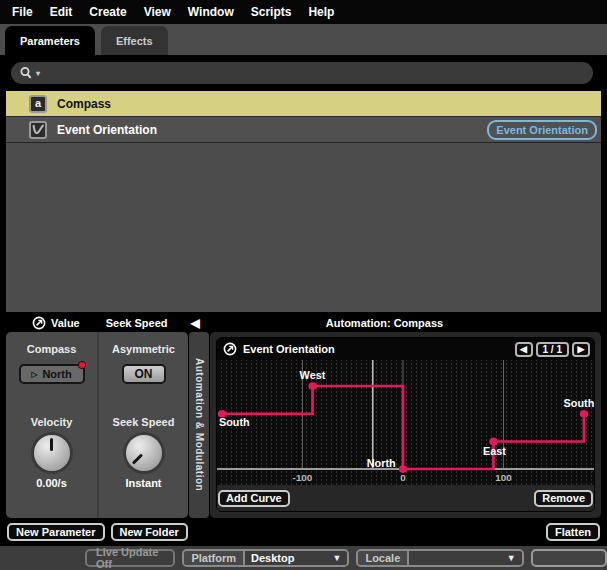 This screenshot has width=607, height=570. What do you see at coordinates (581, 350) in the screenshot?
I see `pager-next-icon: ▶` at bounding box center [581, 350].